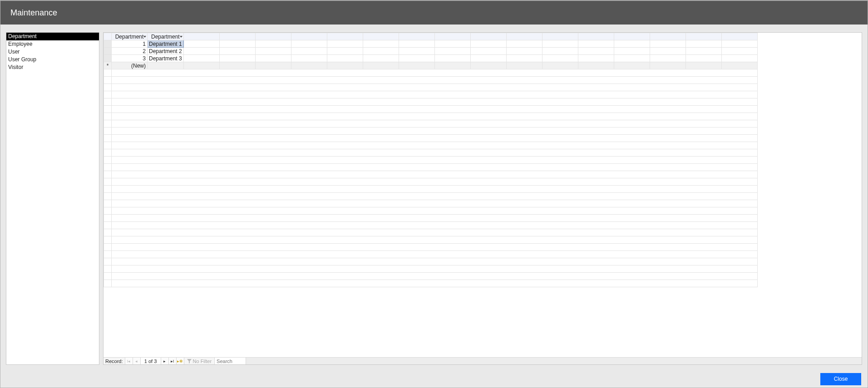 The width and height of the screenshot is (868, 388). Describe the element at coordinates (53, 60) in the screenshot. I see `sidebar-item-user-group: User Group` at that location.